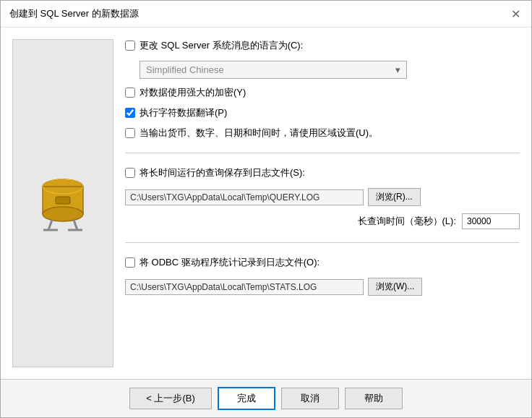 This screenshot has width=532, height=418. I want to click on language-dropdown-row: Simplified Chinese ▾, so click(330, 69).